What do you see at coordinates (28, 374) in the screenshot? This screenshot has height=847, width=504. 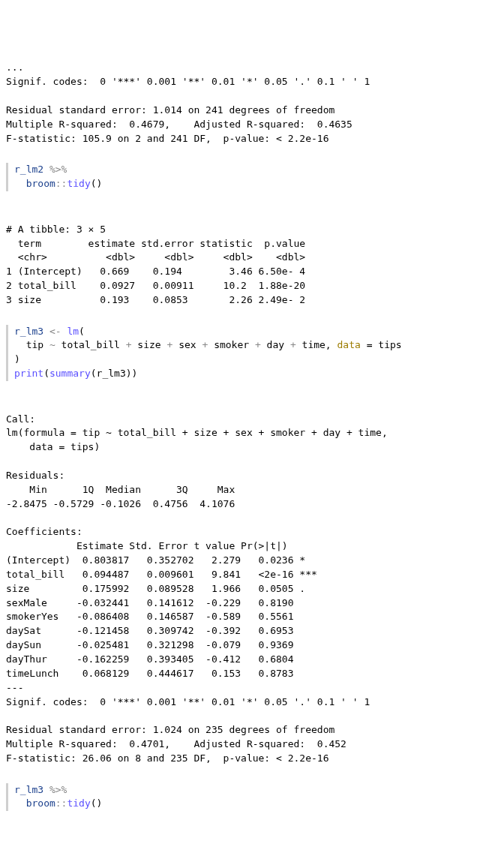 I see `function-print: print` at bounding box center [28, 374].